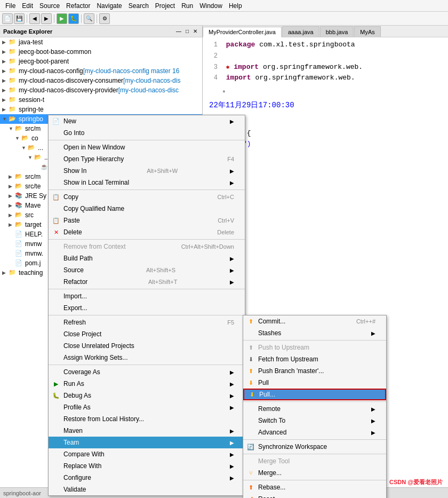 This screenshot has width=448, height=498. I want to click on menu-edit: Edit, so click(28, 6).